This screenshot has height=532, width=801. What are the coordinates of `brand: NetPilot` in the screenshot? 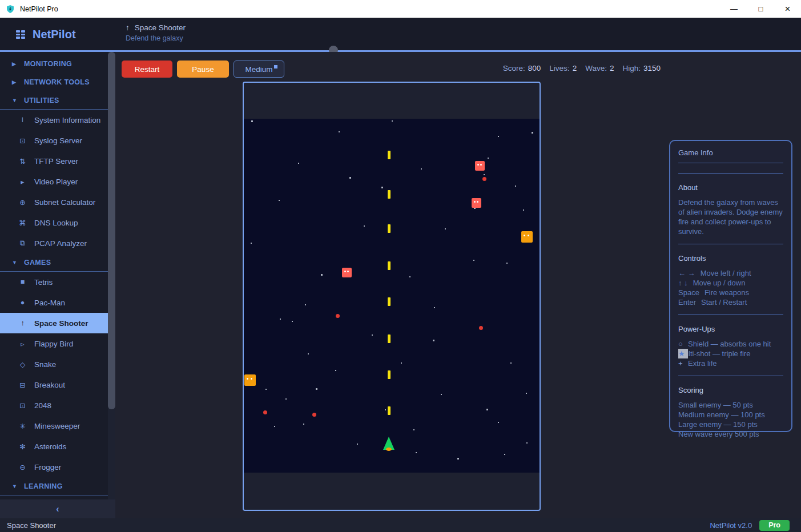 It's located at (46, 34).